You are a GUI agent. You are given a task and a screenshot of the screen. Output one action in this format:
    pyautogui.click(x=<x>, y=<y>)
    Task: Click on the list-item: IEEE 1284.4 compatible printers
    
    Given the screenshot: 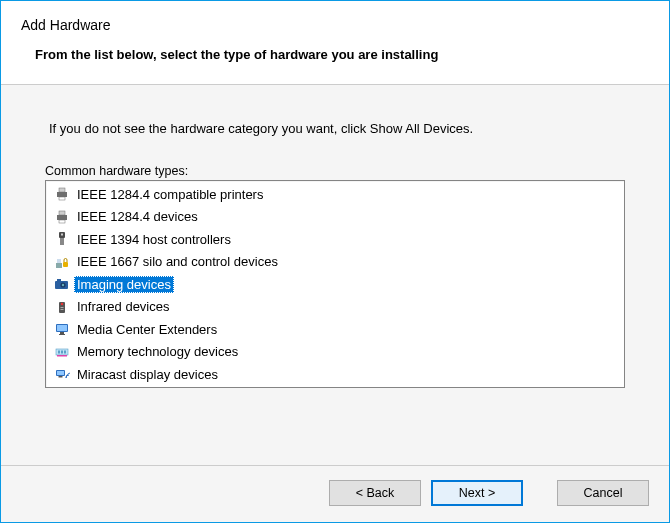 What is the action you would take?
    pyautogui.click(x=335, y=194)
    